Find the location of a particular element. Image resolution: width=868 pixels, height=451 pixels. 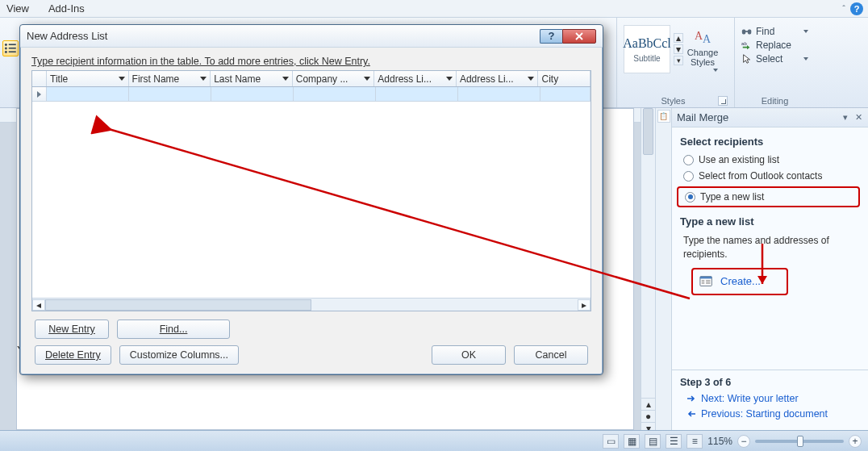

create-icon is located at coordinates (707, 282).